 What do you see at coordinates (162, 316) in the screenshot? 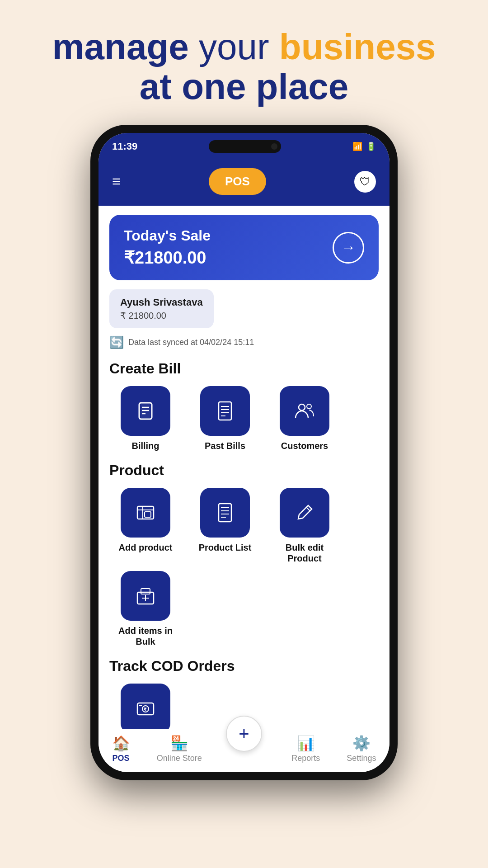
I see `user-amount: ₹ 21800.00` at bounding box center [162, 316].